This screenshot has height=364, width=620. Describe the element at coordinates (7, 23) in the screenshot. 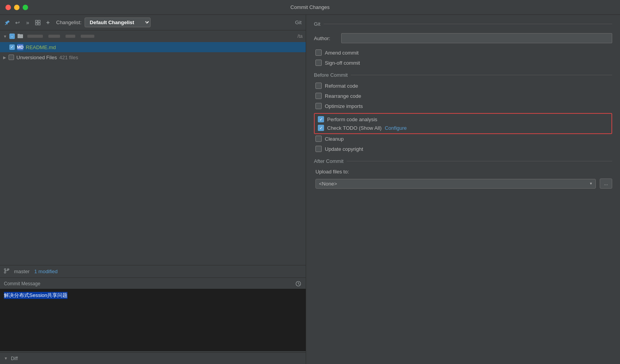

I see `pin-icon` at that location.